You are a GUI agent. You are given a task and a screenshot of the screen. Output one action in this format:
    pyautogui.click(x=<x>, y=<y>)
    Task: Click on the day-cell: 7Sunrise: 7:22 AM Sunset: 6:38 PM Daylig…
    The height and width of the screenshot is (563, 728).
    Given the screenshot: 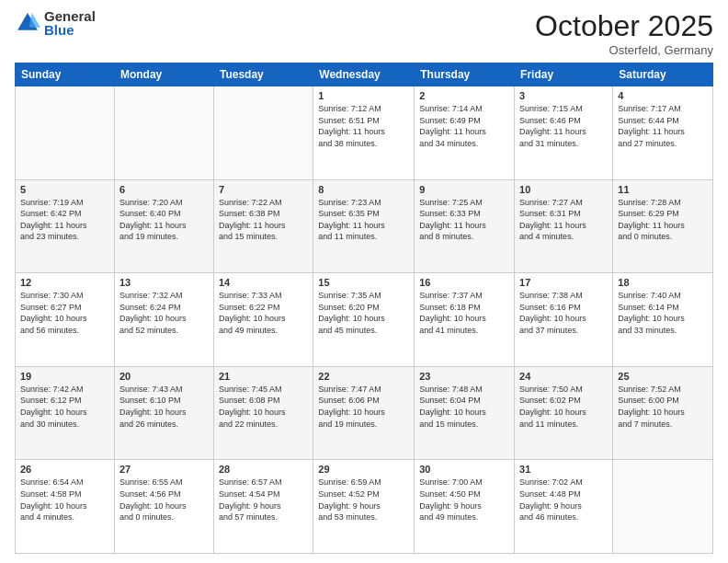 What is the action you would take?
    pyautogui.click(x=263, y=226)
    